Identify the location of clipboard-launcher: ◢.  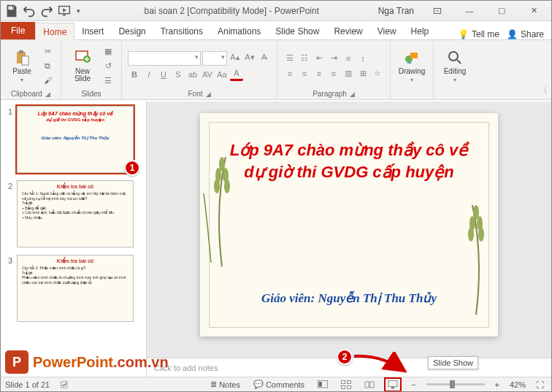
(48, 94).